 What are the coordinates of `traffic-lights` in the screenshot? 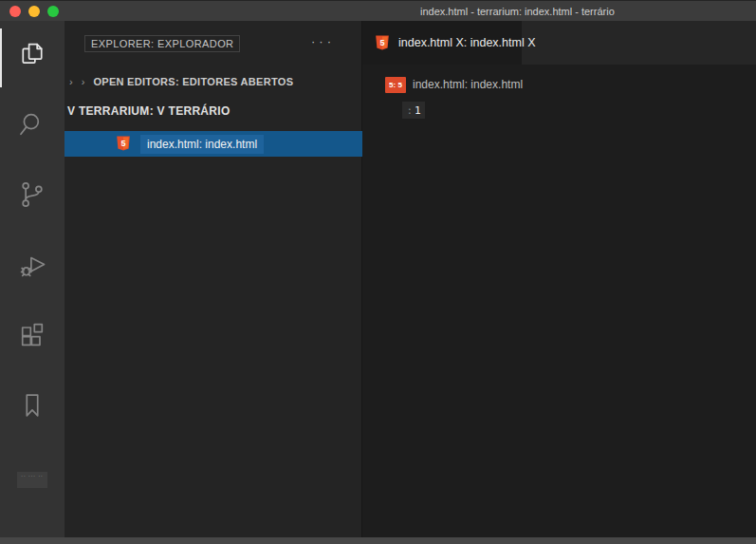 It's located at (34, 11).